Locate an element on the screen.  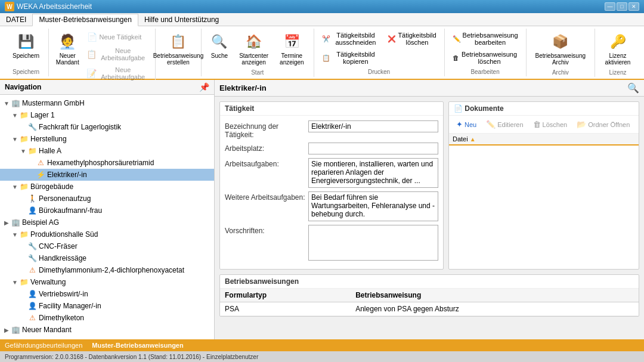
ba-erstellen-button: 📋 Betriebsanweisung erstellen is located at coordinates (178, 49).